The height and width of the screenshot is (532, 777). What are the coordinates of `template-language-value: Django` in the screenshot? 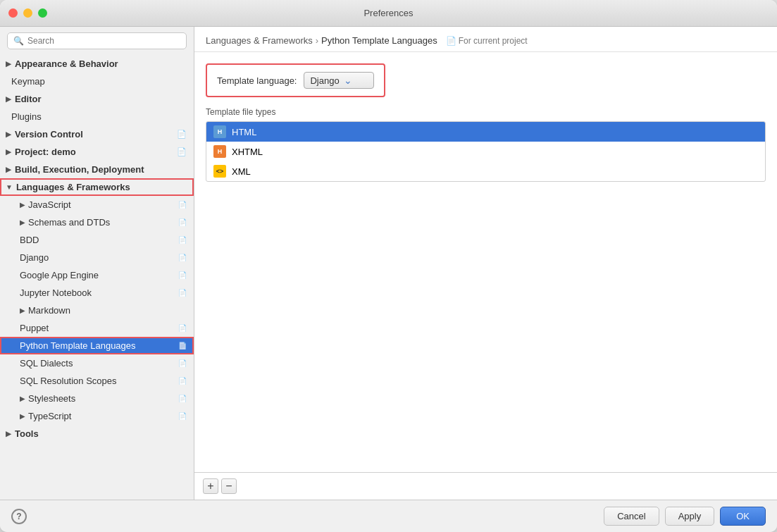 It's located at (324, 80).